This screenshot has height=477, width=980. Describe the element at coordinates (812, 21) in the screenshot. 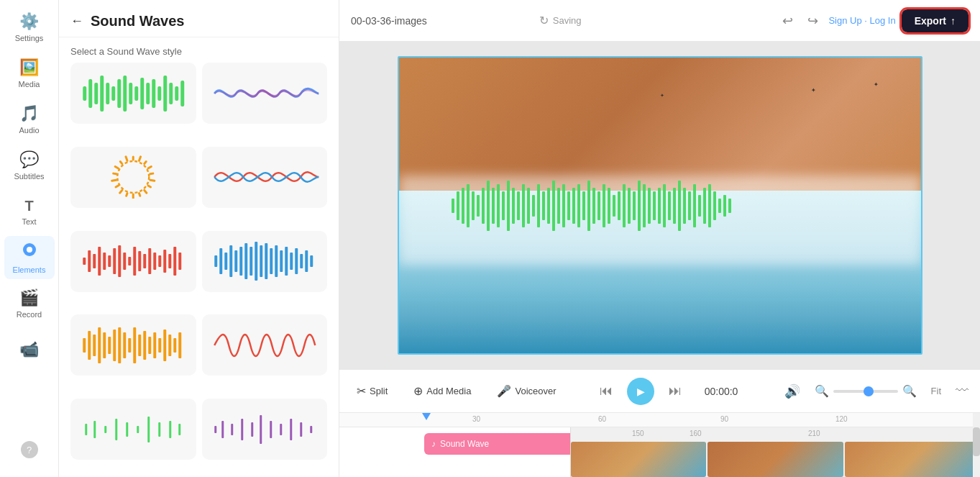

I see `redo-button: ↪` at that location.